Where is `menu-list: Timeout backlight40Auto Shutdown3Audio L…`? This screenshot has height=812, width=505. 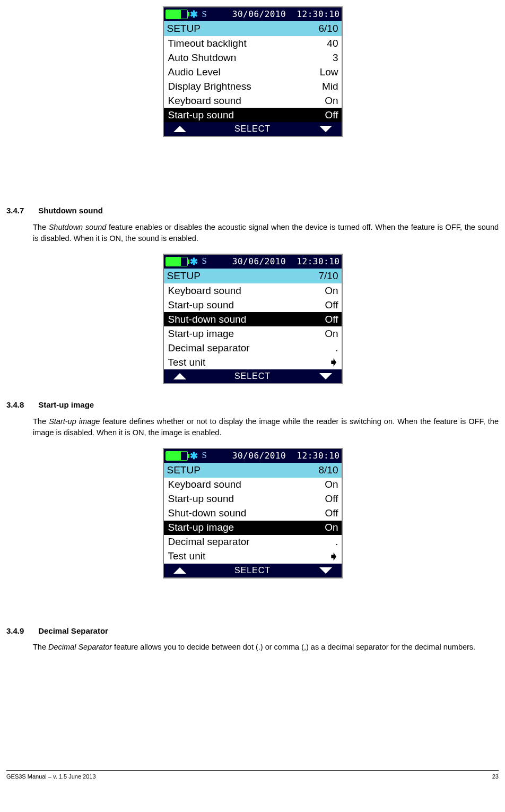 menu-list: Timeout backlight40Auto Shutdown3Audio L… is located at coordinates (252, 79).